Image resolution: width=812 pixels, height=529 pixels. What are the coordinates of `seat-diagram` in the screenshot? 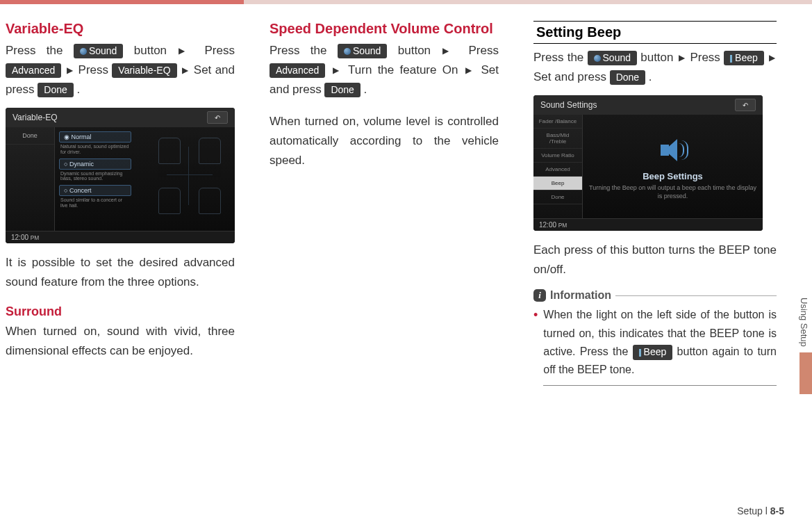 It's located at (190, 176).